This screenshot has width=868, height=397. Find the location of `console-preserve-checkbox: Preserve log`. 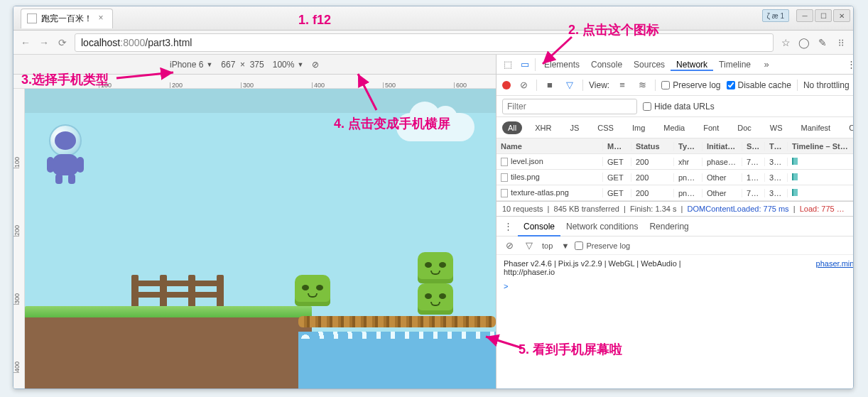

console-preserve-checkbox: Preserve log is located at coordinates (602, 246).